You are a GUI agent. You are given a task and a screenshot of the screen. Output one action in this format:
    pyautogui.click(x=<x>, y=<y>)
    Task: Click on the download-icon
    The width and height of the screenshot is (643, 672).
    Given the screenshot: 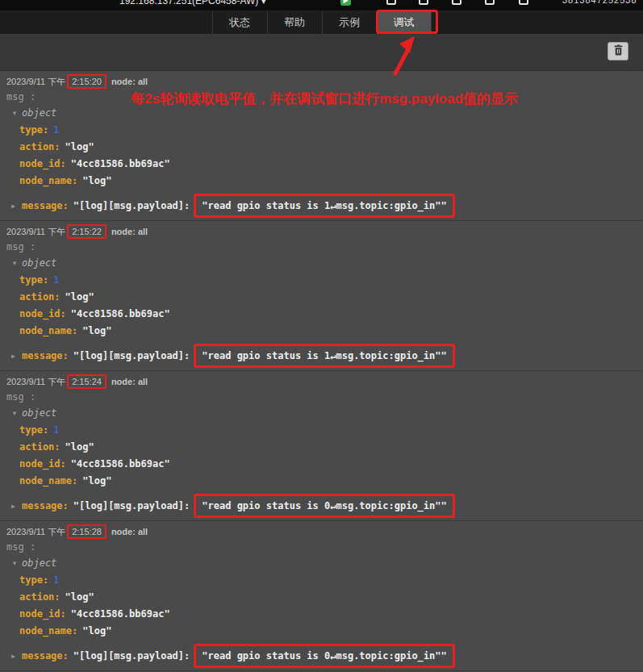 What is the action you would take?
    pyautogui.click(x=424, y=2)
    